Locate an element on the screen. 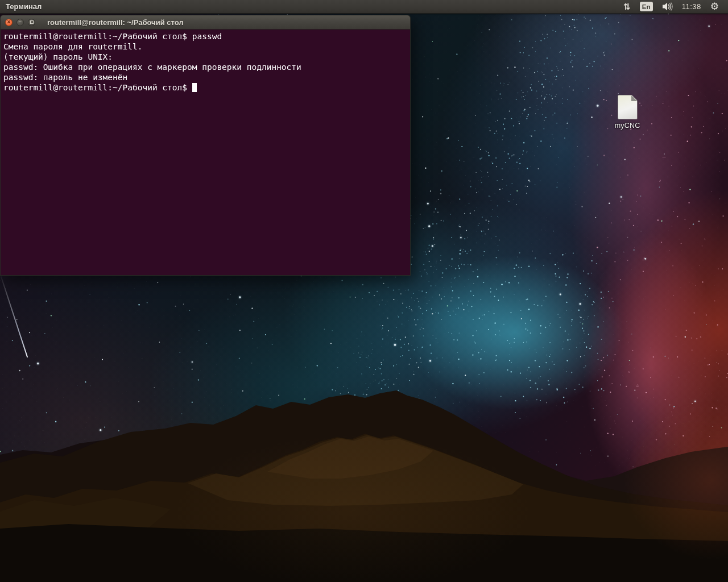 Image resolution: width=728 pixels, height=582 pixels. maximize-icon is located at coordinates (32, 22).